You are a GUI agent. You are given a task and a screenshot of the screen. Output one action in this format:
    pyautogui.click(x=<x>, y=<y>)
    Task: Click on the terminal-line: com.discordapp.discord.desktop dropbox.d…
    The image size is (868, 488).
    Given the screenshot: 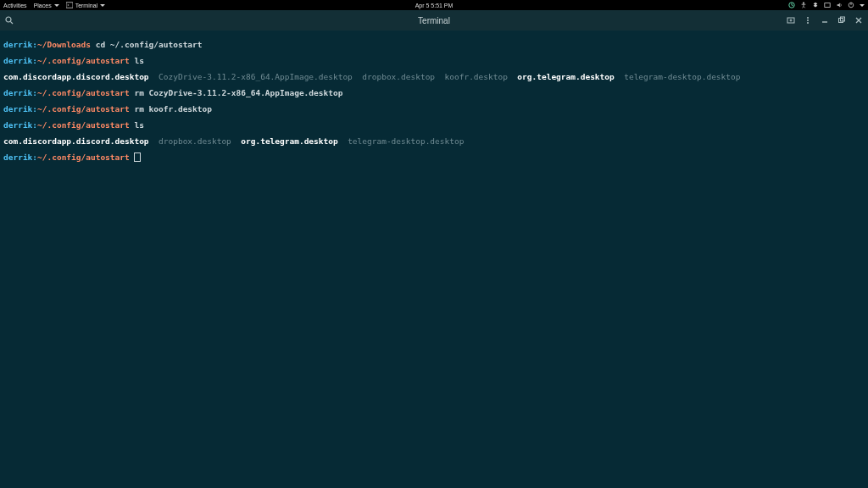 What is the action you would take?
    pyautogui.click(x=434, y=141)
    